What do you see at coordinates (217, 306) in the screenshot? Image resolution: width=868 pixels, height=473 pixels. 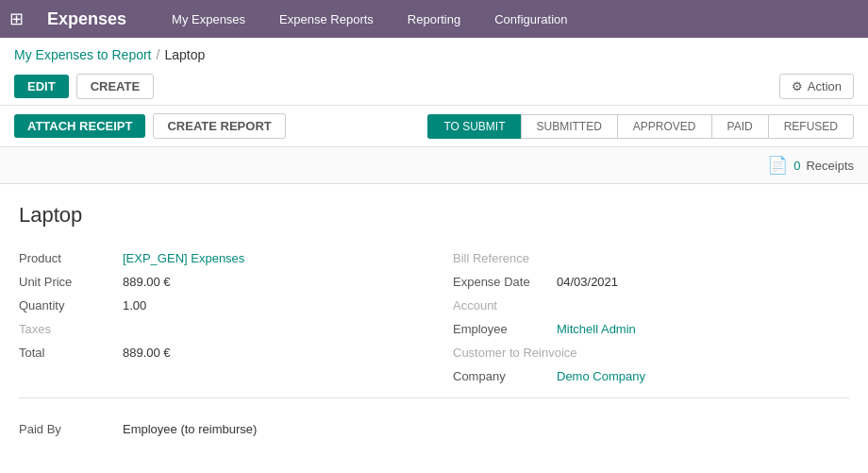 I see `field-quantity: Quantity 1.00` at bounding box center [217, 306].